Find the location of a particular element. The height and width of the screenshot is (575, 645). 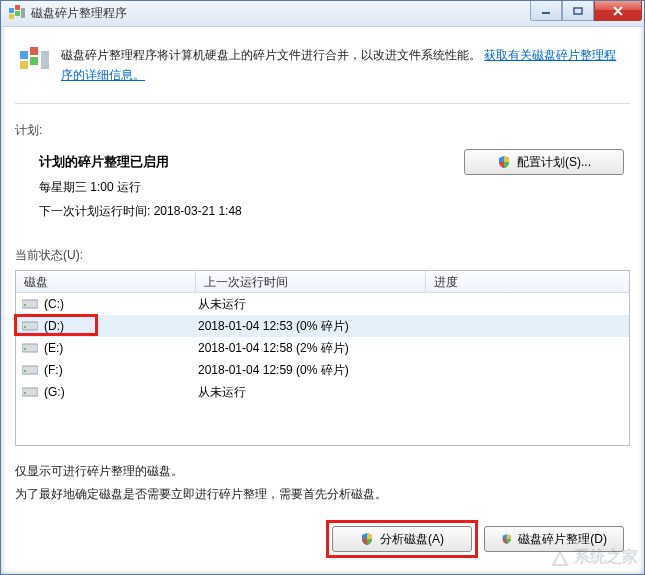

cell-last-run: 2018-01-04 12:58 (2% 碎片) is located at coordinates (311, 348).